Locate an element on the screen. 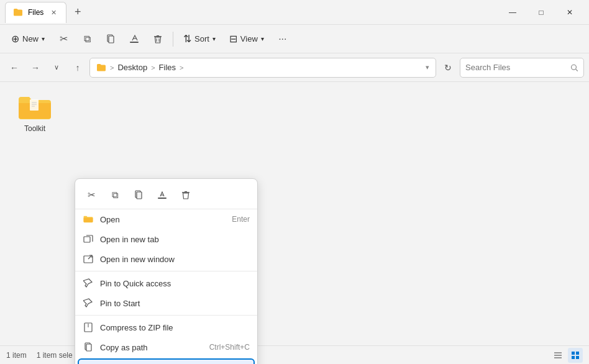 The height and width of the screenshot is (364, 589). address-dropdown-icon: ▾ is located at coordinates (427, 67).